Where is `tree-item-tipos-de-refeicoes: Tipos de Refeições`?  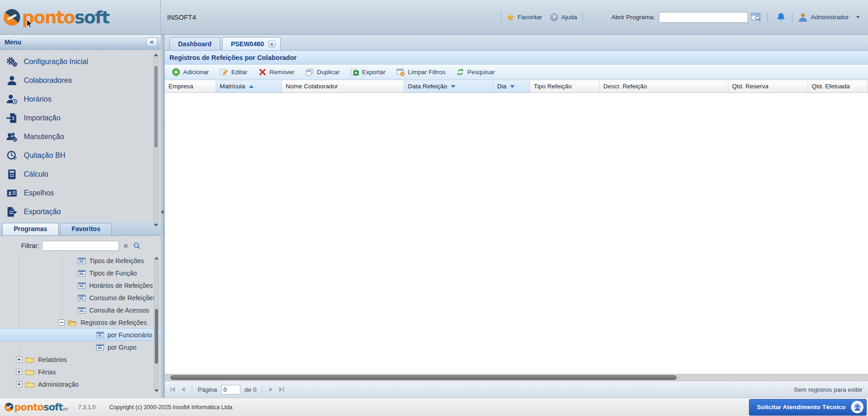 tree-item-tipos-de-refeicoes: Tipos de Refeições is located at coordinates (81, 261).